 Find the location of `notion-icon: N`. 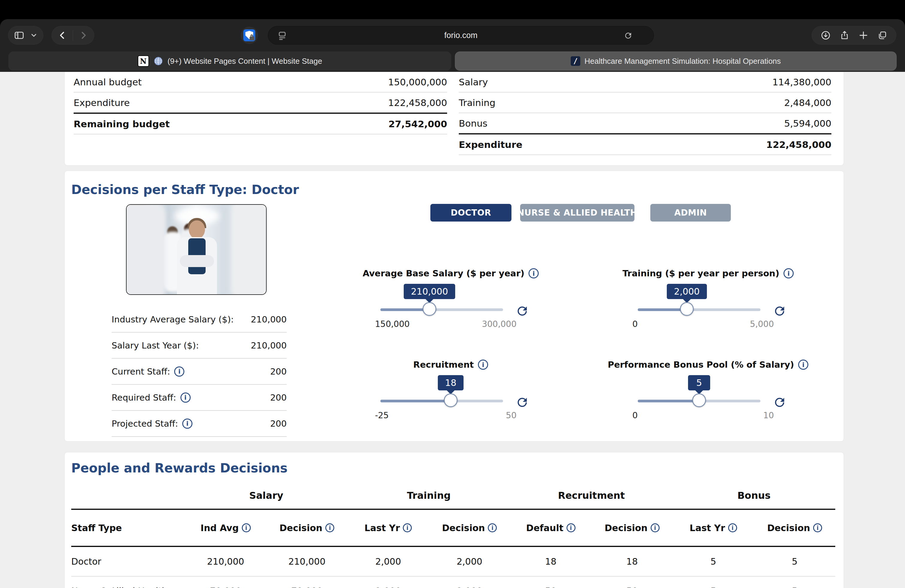

notion-icon: N is located at coordinates (143, 61).